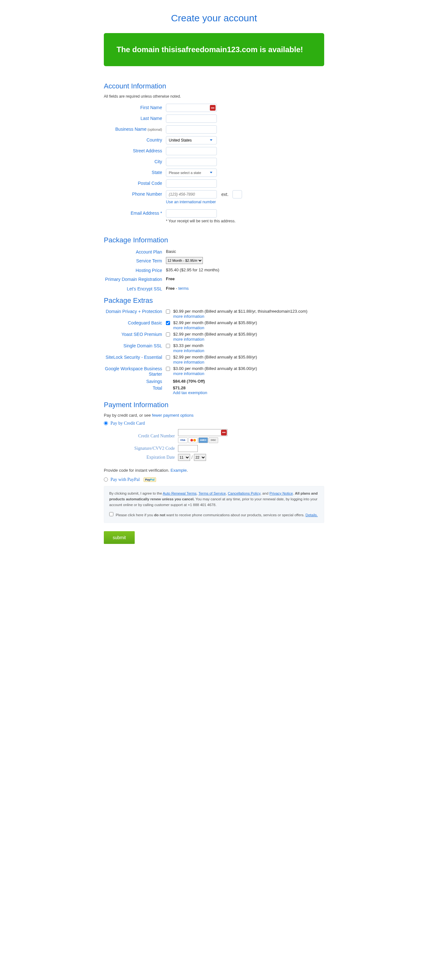 The image size is (428, 980). Describe the element at coordinates (214, 86) in the screenshot. I see `account-info-heading: Account Information` at that location.